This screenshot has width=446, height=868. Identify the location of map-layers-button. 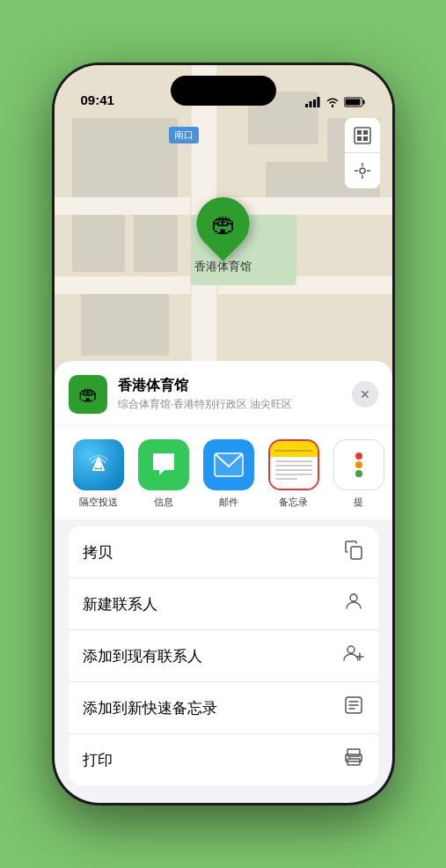
(362, 136).